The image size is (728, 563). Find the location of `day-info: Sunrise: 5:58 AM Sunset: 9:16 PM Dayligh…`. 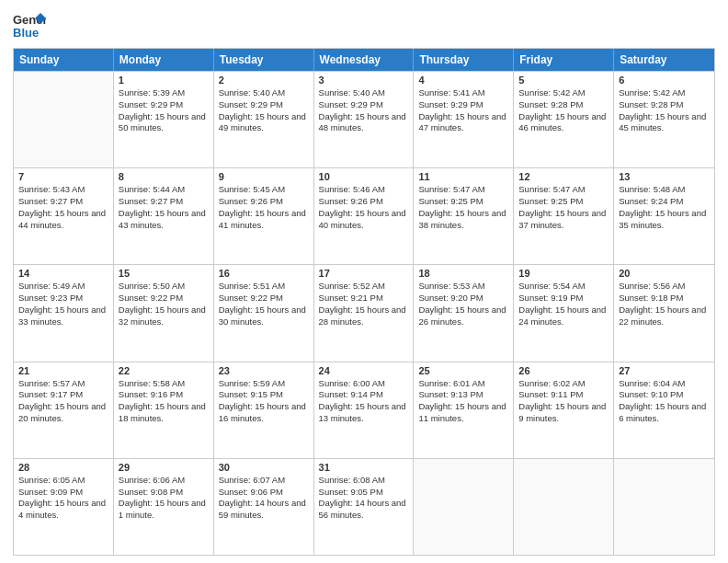

day-info: Sunrise: 5:58 AM Sunset: 9:16 PM Dayligh… is located at coordinates (164, 401).